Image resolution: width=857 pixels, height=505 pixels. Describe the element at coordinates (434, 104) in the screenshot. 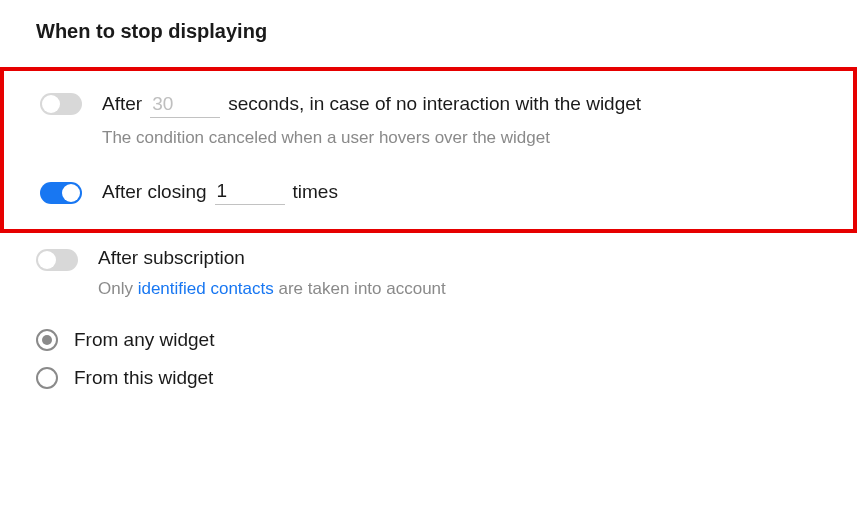

I see `option1-suffix: seconds, in case of no interaction with …` at that location.